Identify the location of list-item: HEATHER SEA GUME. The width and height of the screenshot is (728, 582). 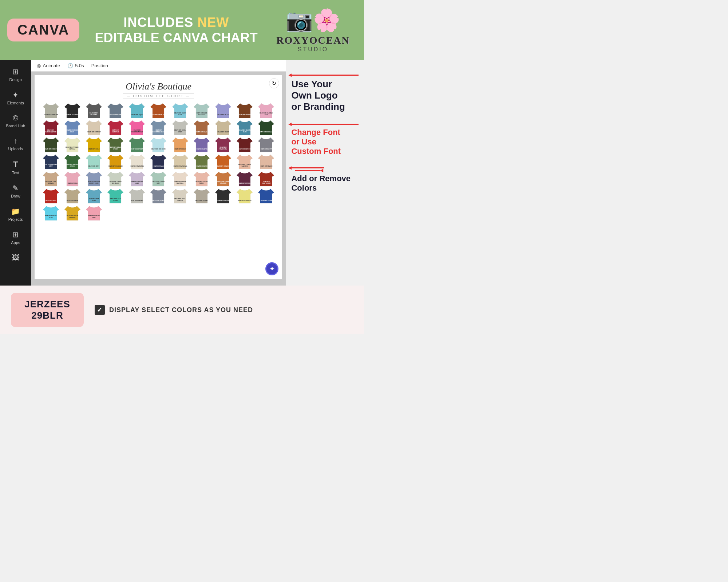
(94, 196).